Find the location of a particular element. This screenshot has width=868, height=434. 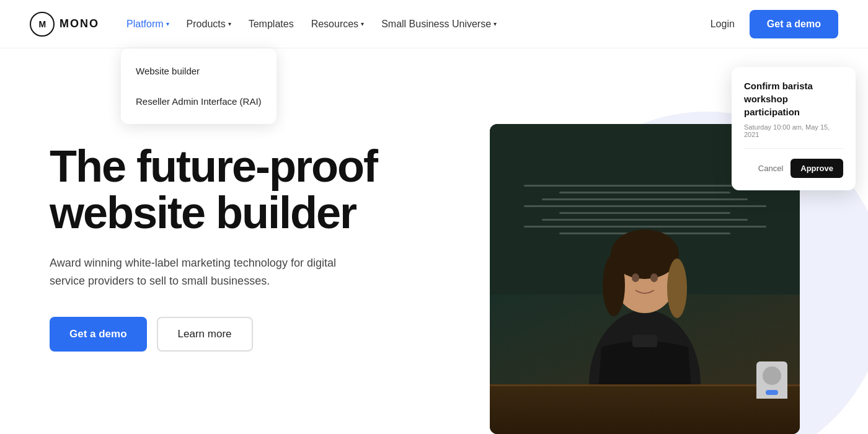

dropdown-website-builder: Website builder is located at coordinates (198, 71).